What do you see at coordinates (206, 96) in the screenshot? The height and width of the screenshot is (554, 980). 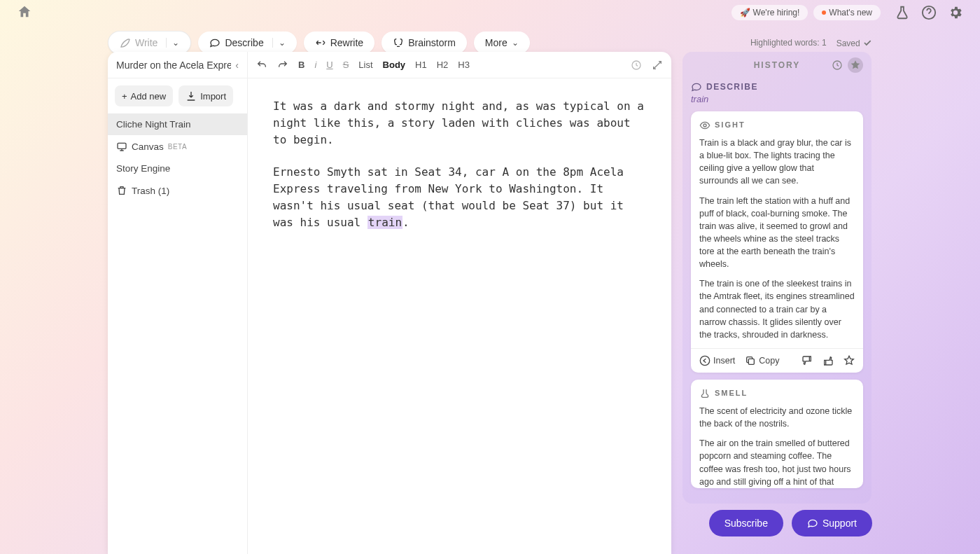 I see `import-button: Import` at bounding box center [206, 96].